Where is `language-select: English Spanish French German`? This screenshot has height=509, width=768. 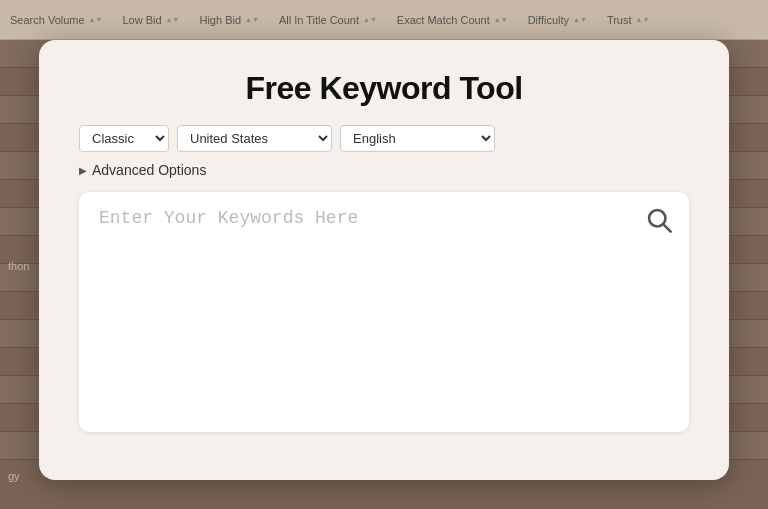 language-select: English Spanish French German is located at coordinates (418, 138).